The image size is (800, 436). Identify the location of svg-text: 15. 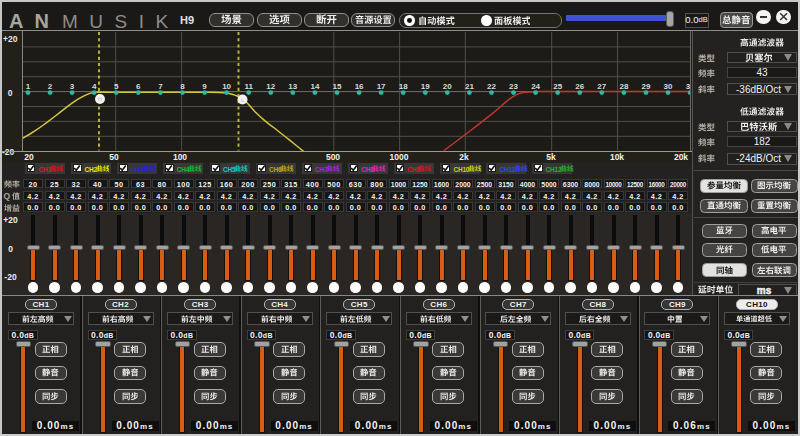
(338, 86).